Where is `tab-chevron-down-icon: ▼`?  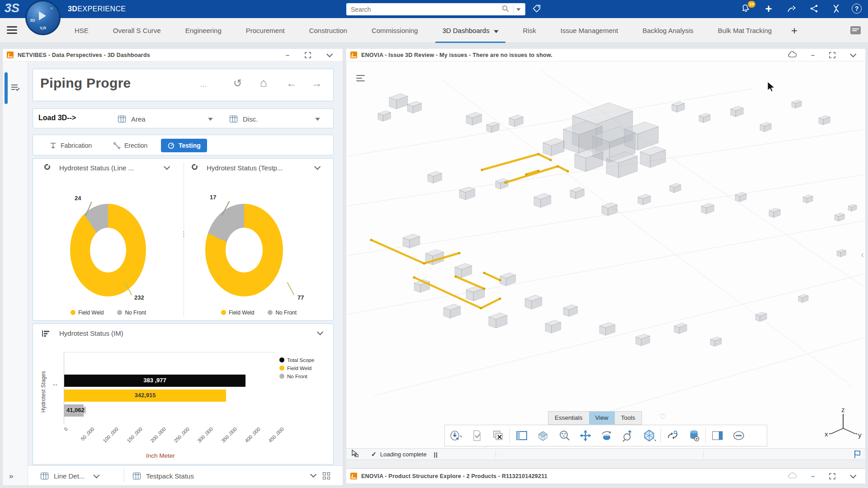
tab-chevron-down-icon: ▼ is located at coordinates (495, 32).